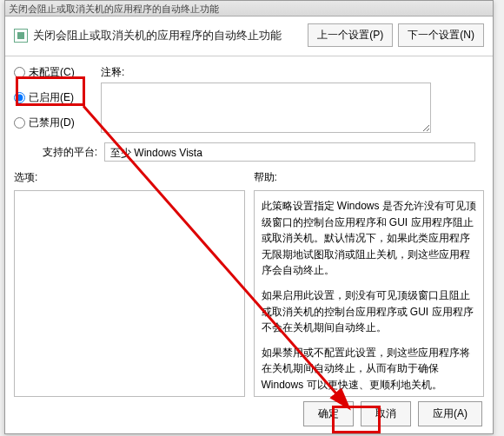  I want to click on radio-not-configured-label: 未配置(C), so click(52, 73).